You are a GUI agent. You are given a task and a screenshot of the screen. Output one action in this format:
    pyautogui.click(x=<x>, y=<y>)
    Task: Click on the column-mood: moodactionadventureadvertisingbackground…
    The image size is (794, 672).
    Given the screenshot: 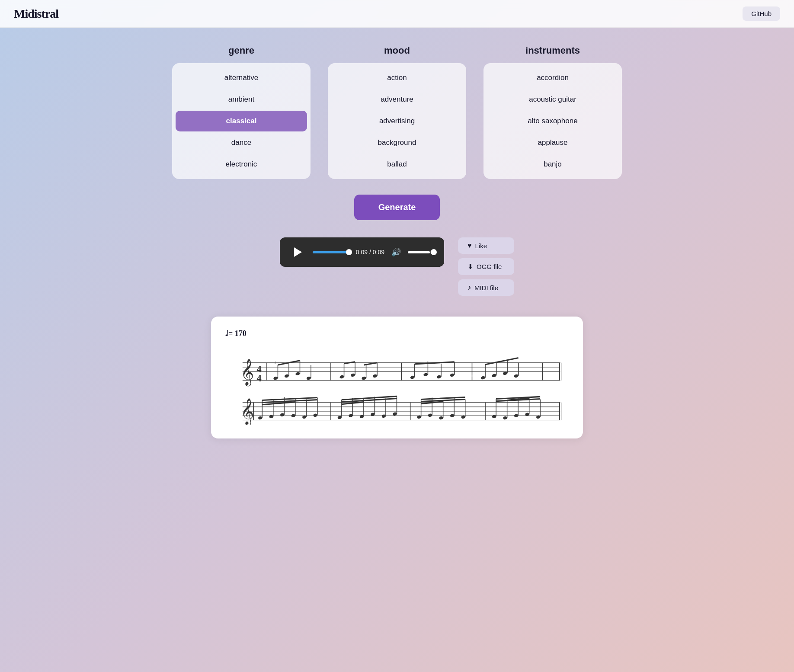 What is the action you would take?
    pyautogui.click(x=397, y=112)
    